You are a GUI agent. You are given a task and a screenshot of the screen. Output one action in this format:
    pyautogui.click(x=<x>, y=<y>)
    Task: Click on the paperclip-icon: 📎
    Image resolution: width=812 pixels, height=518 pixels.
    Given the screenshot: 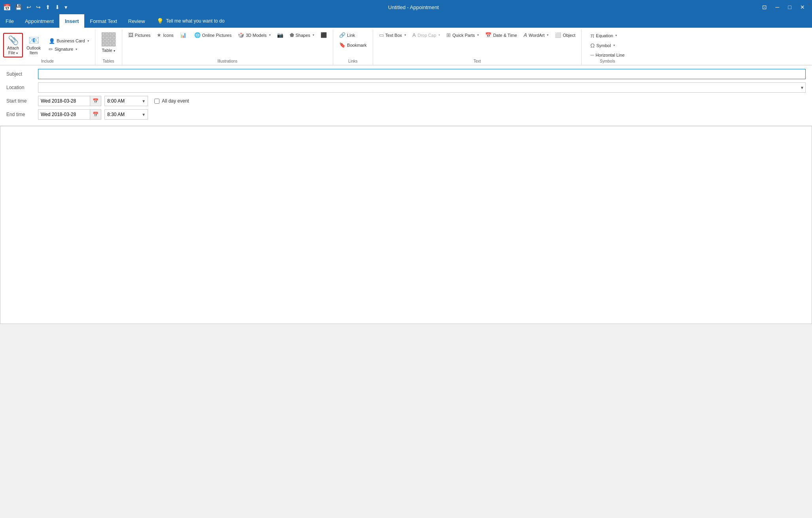 What is the action you would take?
    pyautogui.click(x=13, y=40)
    